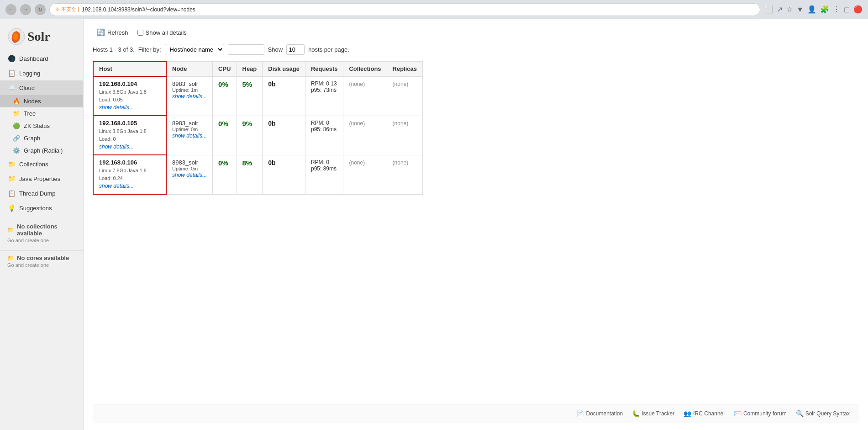 The width and height of the screenshot is (868, 430). What do you see at coordinates (800, 10) in the screenshot?
I see `menu-icon: ▼` at bounding box center [800, 10].